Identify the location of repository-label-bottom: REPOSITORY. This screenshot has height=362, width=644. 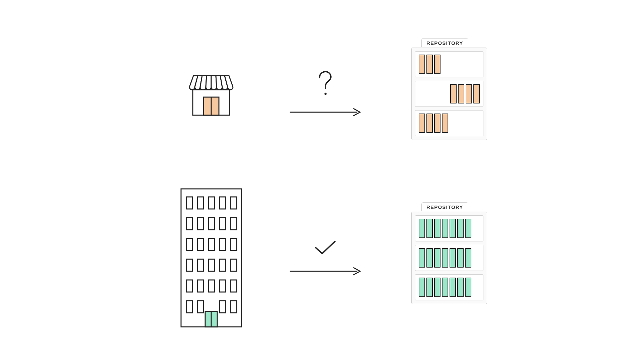
(445, 207).